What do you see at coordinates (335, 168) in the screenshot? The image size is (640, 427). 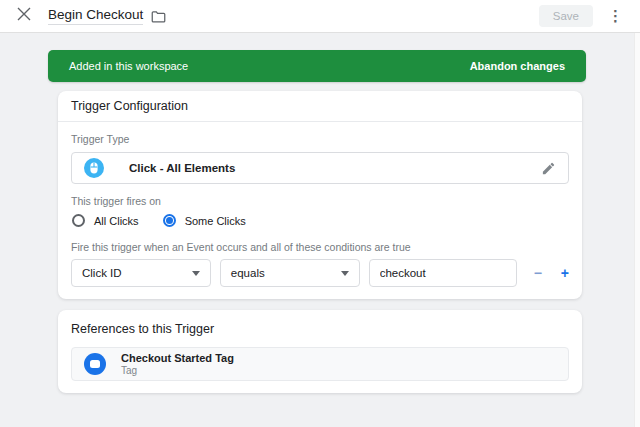 I see `trigger-type-name: Click - All Elements` at bounding box center [335, 168].